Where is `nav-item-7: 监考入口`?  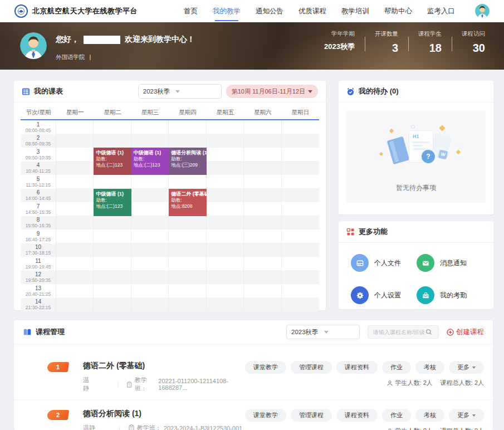 nav-item-7: 监考入口 is located at coordinates (441, 11).